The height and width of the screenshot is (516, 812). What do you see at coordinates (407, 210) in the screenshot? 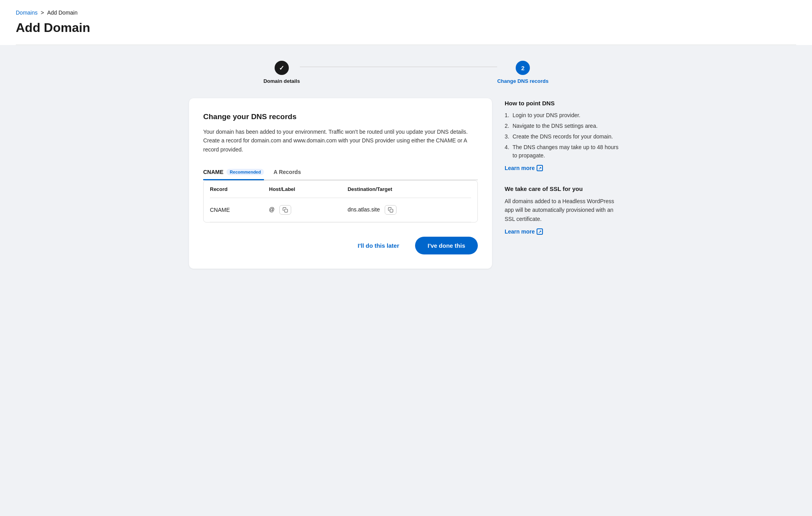
I see `cell-destination: dns.atlas.site` at bounding box center [407, 210].